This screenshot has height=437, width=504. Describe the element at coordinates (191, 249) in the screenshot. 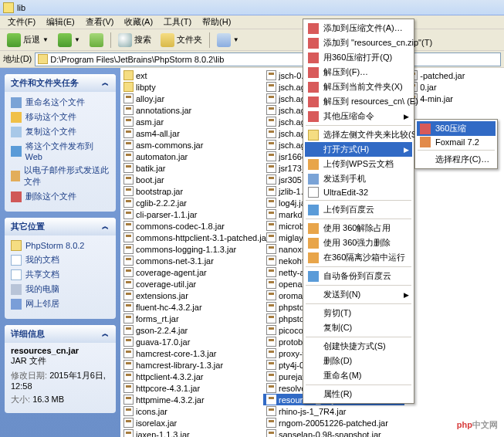

I see `file-item: commons-logging-1.1.3.jar` at that location.